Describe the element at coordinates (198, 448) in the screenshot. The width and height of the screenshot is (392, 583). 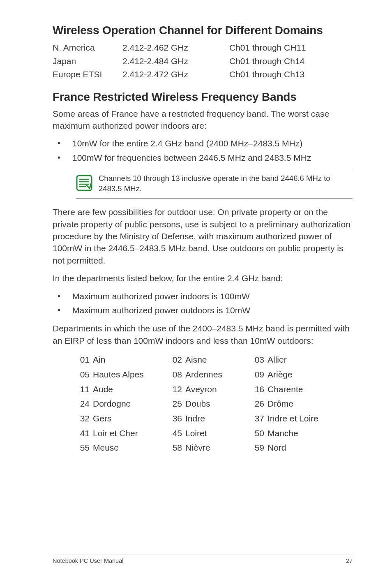
I see `dept-name: Nièvre` at that location.